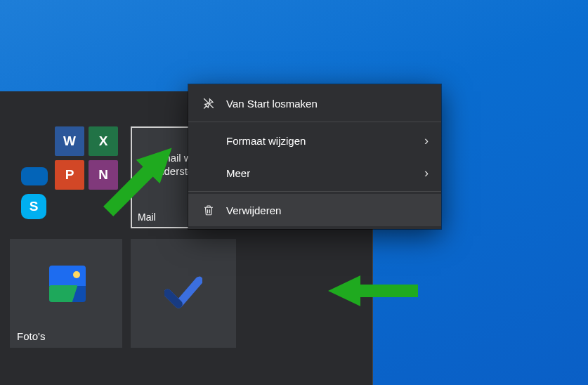 This screenshot has width=588, height=385. Describe the element at coordinates (324, 211) in the screenshot. I see `menu-label-uninstall: Verwijderen` at that location.